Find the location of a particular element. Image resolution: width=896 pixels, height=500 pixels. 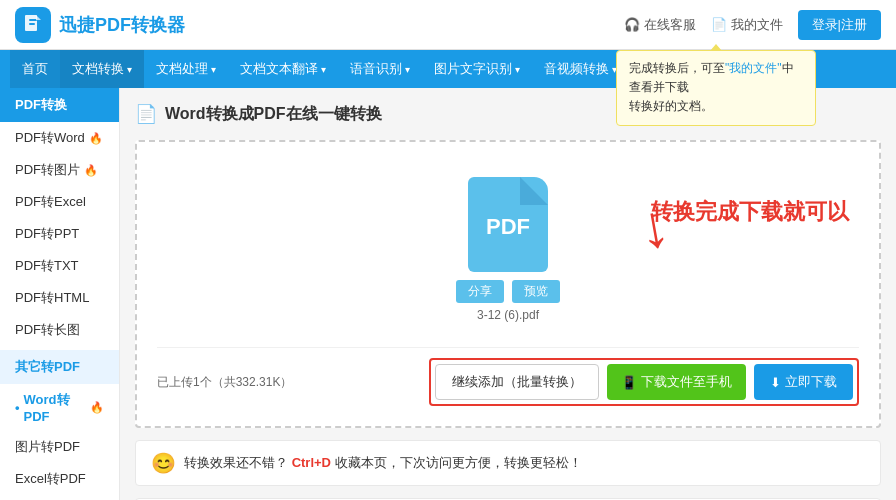

tooltip-text1: 完成转换后，可至 is located at coordinates (677, 68).